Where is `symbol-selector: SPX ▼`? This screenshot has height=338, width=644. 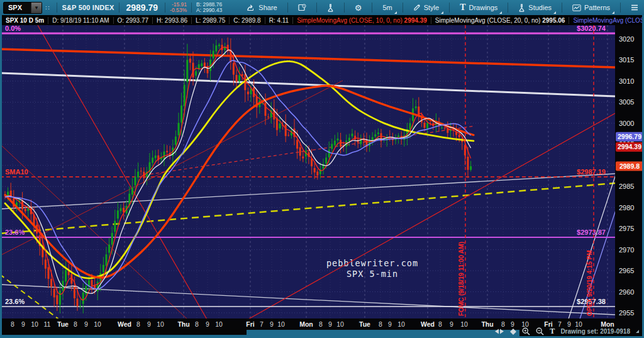 symbol-selector: SPX ▼ is located at coordinates (23, 8).